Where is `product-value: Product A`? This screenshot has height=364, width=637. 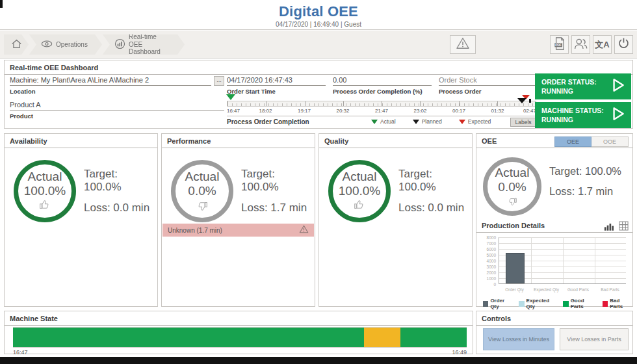 product-value: Product A is located at coordinates (117, 105).